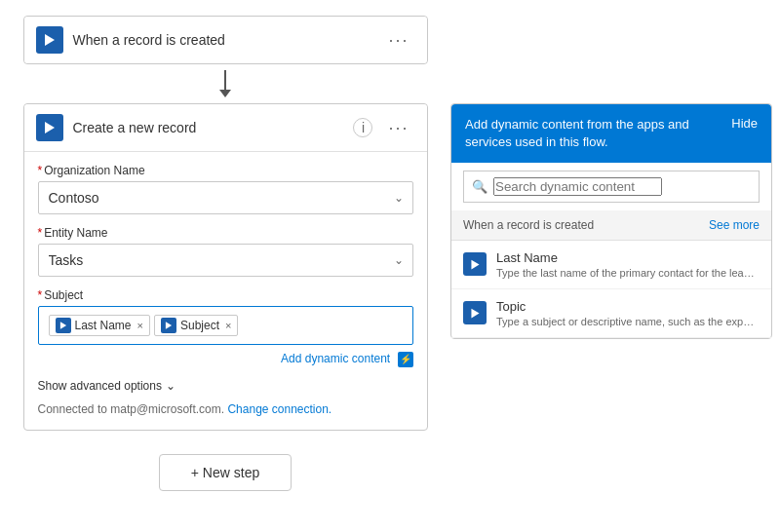  What do you see at coordinates (103, 325) in the screenshot?
I see `token-lastname-label: Last Name` at bounding box center [103, 325].